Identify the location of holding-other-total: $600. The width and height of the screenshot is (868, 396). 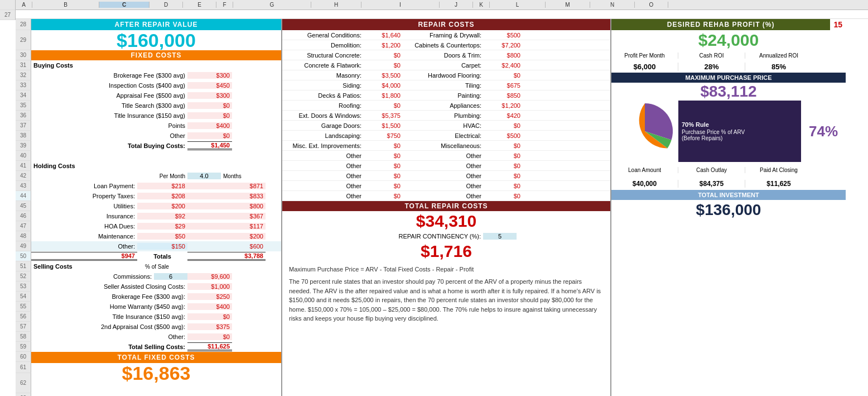
(226, 246).